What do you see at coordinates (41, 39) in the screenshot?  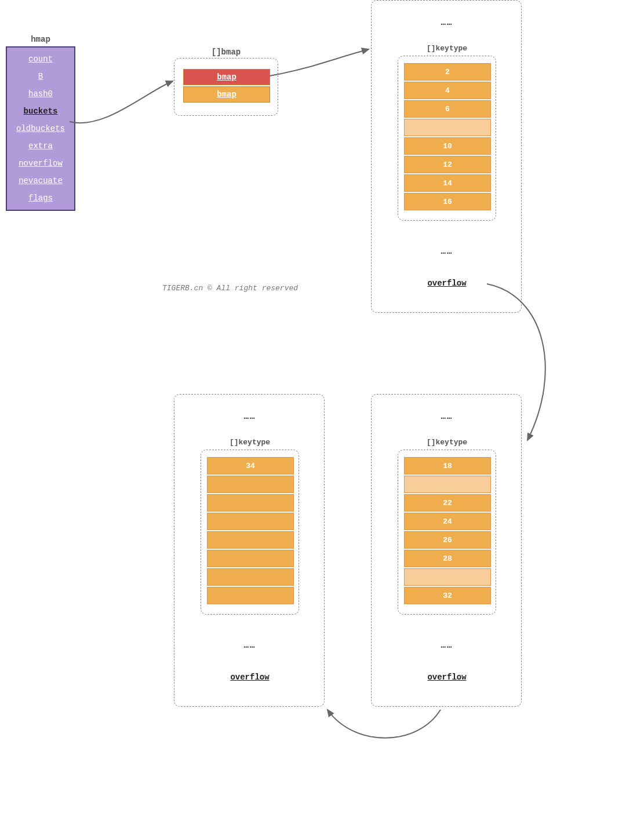 I see `hmap-title: hmap` at bounding box center [41, 39].